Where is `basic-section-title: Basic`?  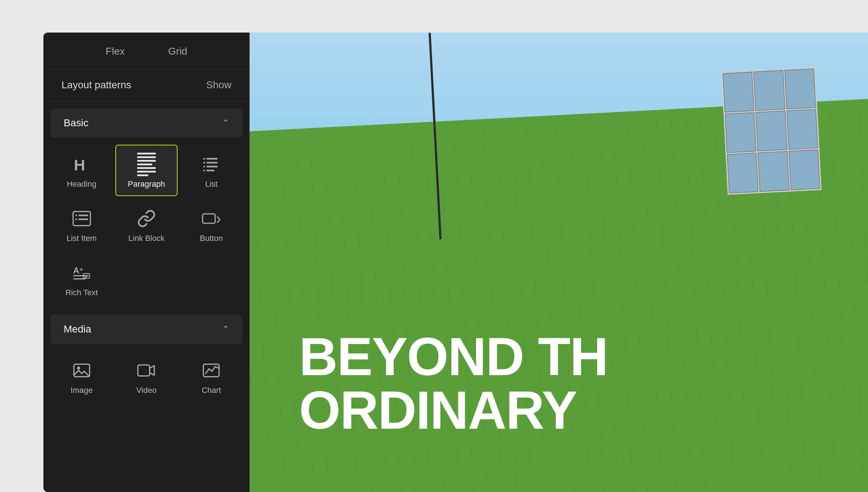 basic-section-title: Basic is located at coordinates (76, 123).